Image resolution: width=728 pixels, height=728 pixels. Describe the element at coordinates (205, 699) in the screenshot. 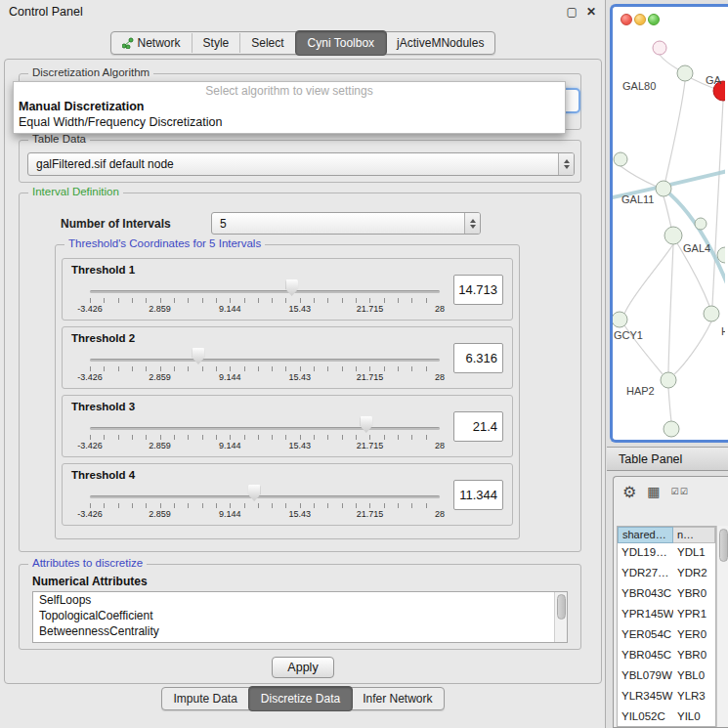

I see `tab-impute-data: Impute Data` at that location.